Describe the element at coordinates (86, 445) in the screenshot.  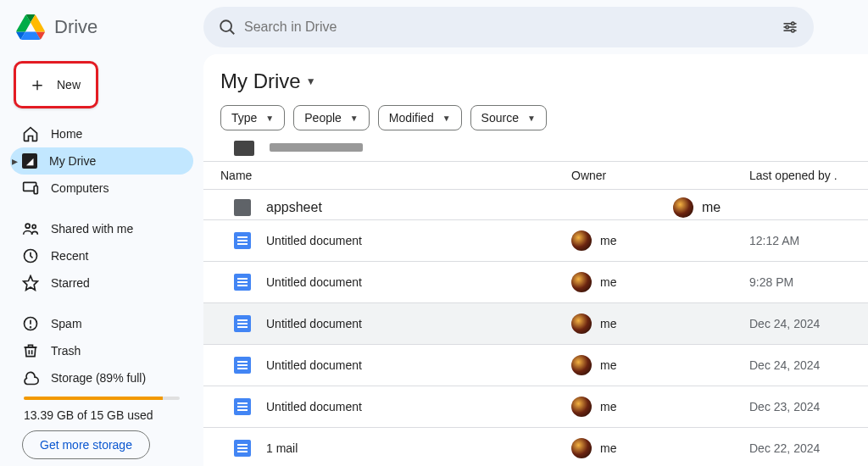
I see `get-storage-button: Get more storage` at that location.